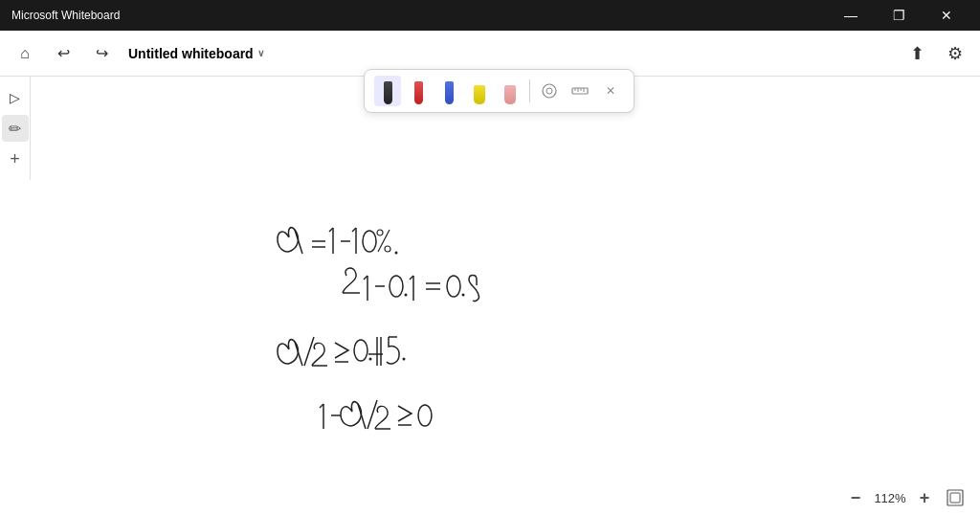  What do you see at coordinates (260, 54) in the screenshot?
I see `title-dropdown-icon: ∨` at bounding box center [260, 54].